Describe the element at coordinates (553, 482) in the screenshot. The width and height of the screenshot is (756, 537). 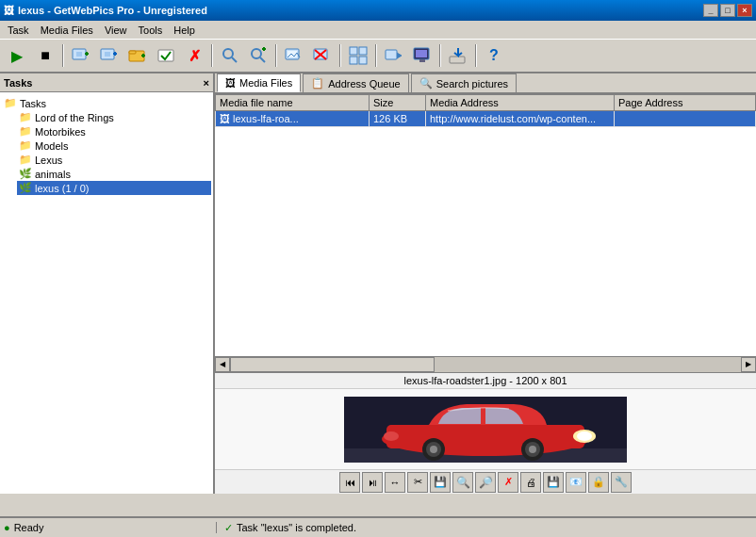
I see `preview-save2-button: 💾` at that location.